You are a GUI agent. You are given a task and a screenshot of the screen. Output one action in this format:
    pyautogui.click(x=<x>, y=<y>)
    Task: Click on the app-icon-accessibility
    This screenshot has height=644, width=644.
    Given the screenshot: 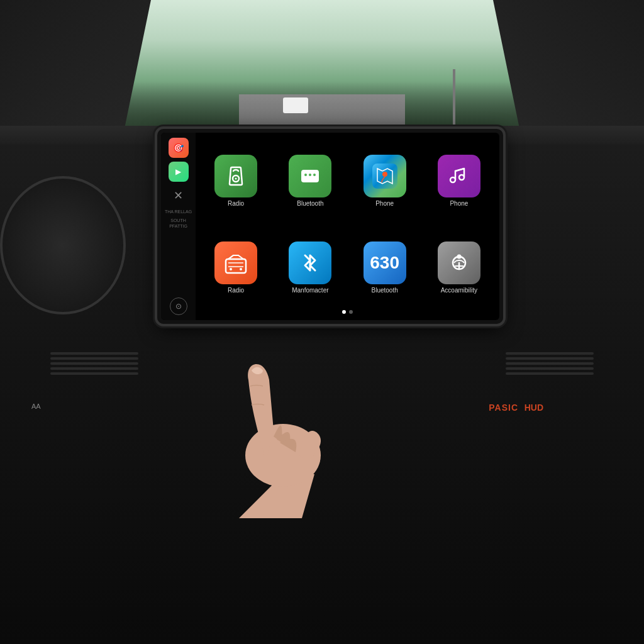 What is the action you would take?
    pyautogui.click(x=459, y=263)
    